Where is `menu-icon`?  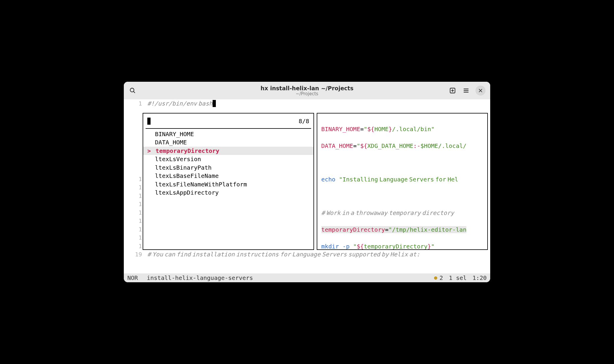 menu-icon is located at coordinates (466, 91).